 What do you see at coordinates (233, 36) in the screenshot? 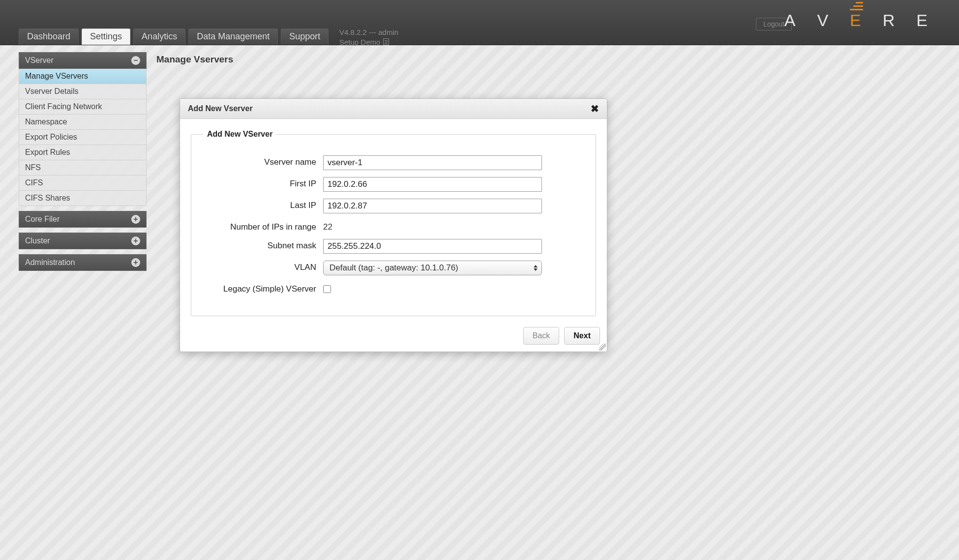
I see `tab-data-management: Data Management` at bounding box center [233, 36].